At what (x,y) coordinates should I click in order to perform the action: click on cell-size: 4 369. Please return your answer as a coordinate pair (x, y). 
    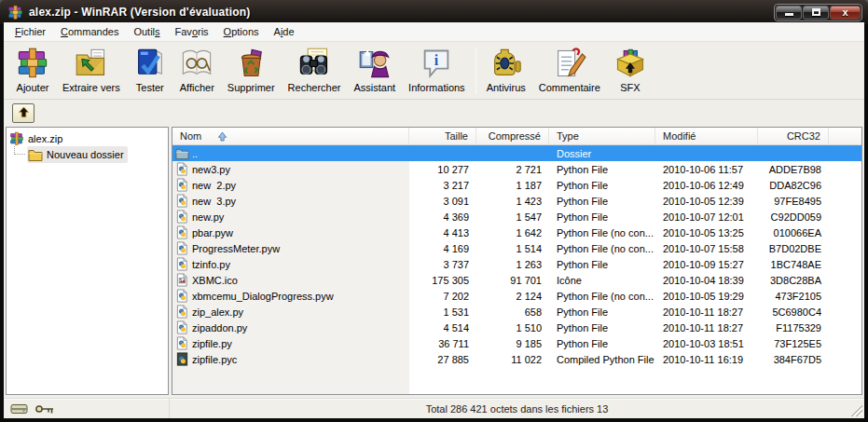
    Looking at the image, I should click on (443, 217).